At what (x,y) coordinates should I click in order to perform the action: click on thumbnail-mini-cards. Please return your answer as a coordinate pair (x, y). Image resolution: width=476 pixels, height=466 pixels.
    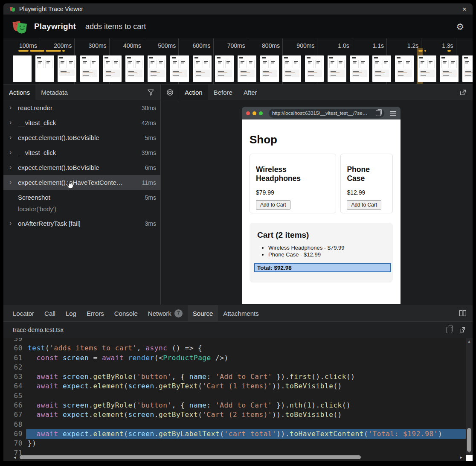
    Looking at the image, I should click on (449, 64).